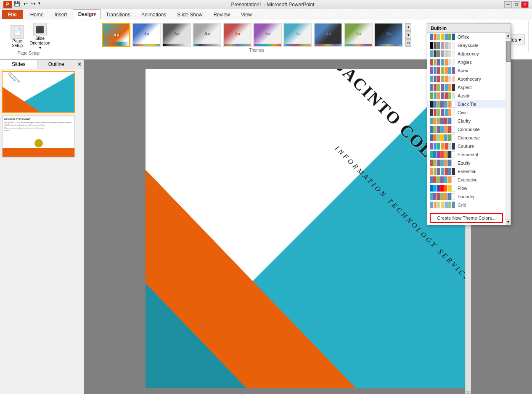  Describe the element at coordinates (466, 79) in the screenshot. I see `color-item-apothecary: Apothecary` at that location.